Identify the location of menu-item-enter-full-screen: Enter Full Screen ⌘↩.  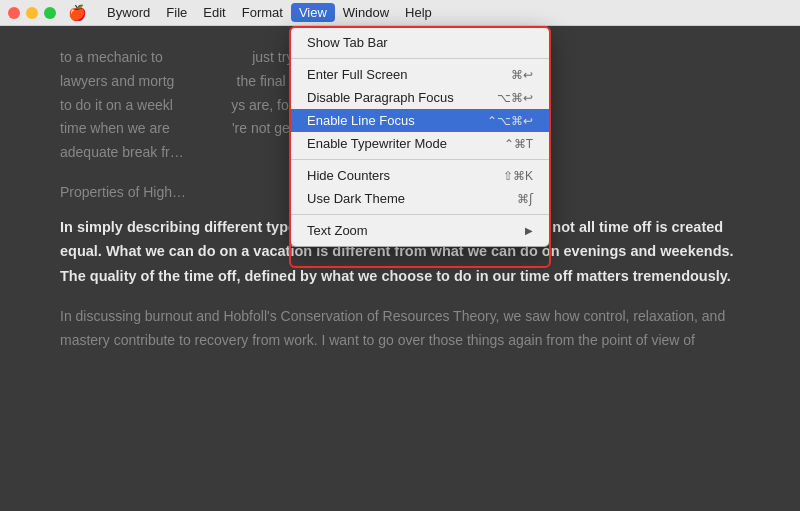
(420, 74).